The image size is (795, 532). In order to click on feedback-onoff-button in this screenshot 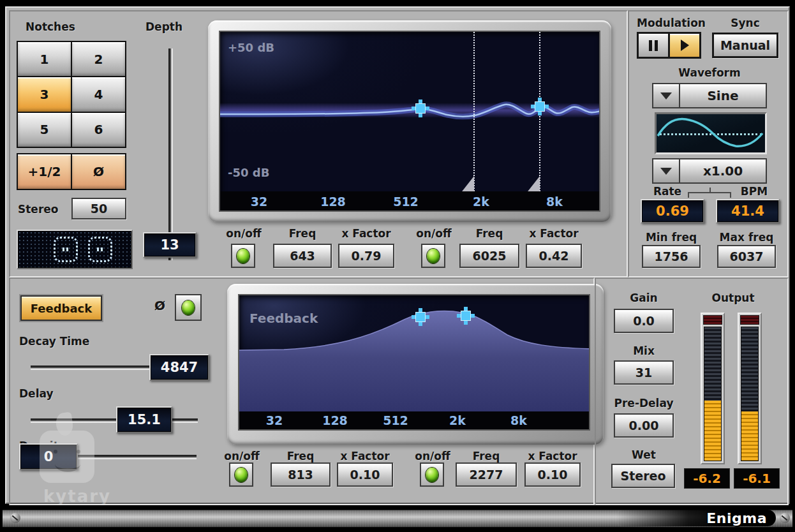, I will do `click(188, 307)`.